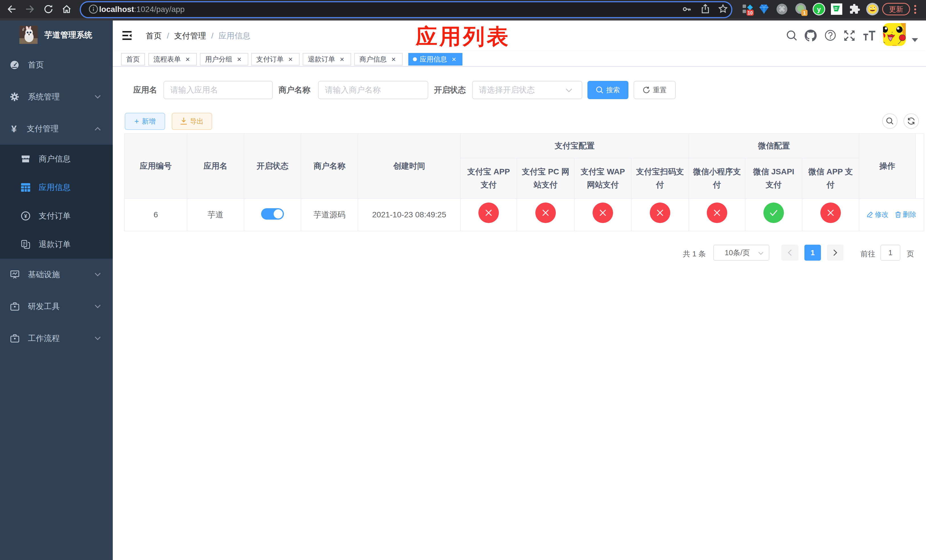 The image size is (926, 560). I want to click on svg-text: 10, so click(750, 13).